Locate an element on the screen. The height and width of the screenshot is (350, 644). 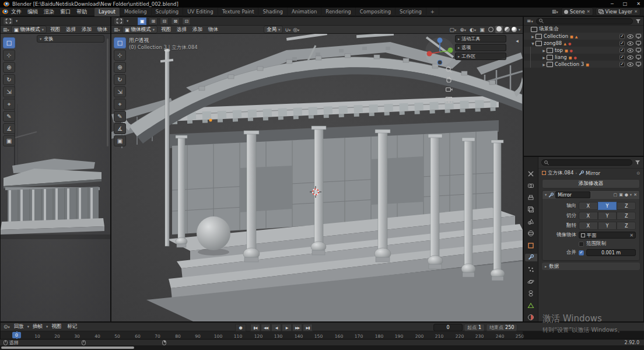
flip-x-button: X is located at coordinates (588, 226).